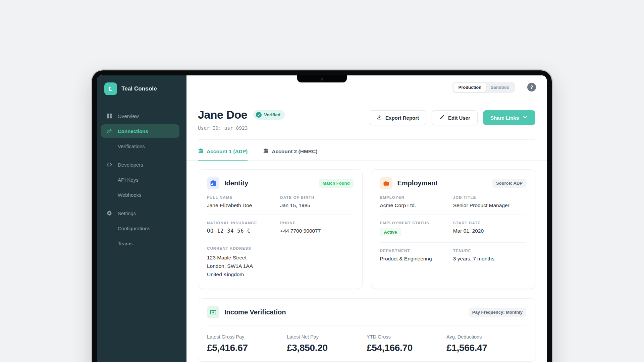 The height and width of the screenshot is (362, 644). I want to click on stat-value: £3,850.20, so click(327, 348).